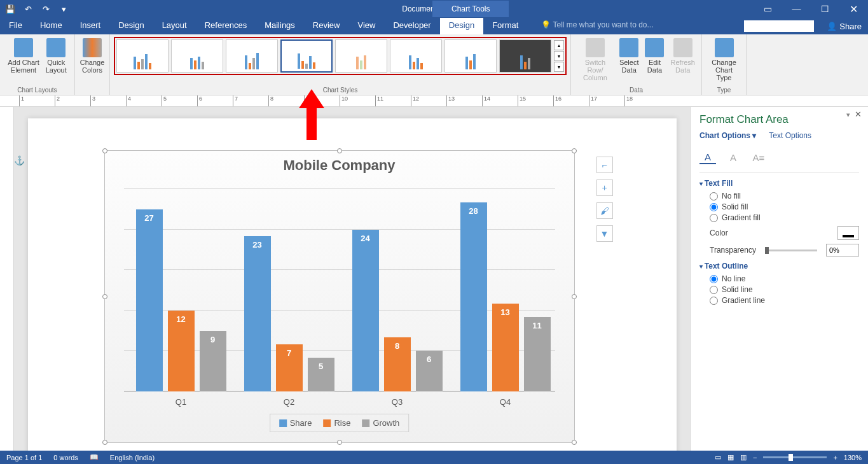 The width and height of the screenshot is (868, 464). Describe the element at coordinates (853, 458) in the screenshot. I see `zoom-level: 130%` at that location.